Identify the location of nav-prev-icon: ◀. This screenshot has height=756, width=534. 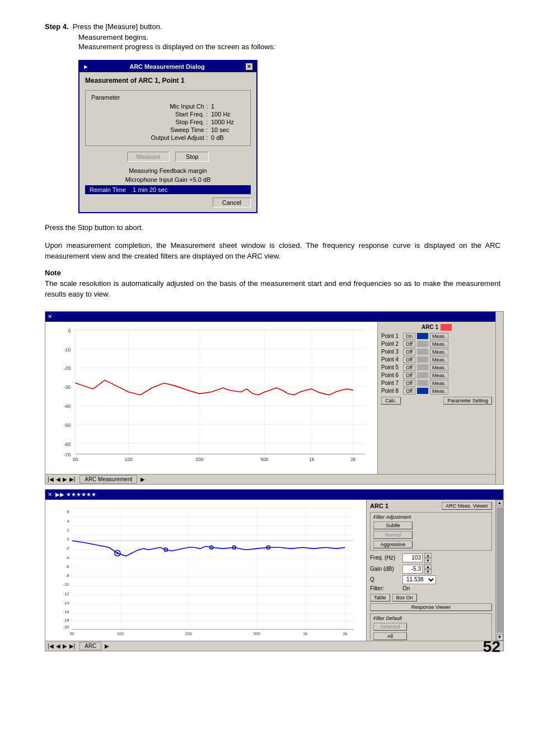
(58, 479).